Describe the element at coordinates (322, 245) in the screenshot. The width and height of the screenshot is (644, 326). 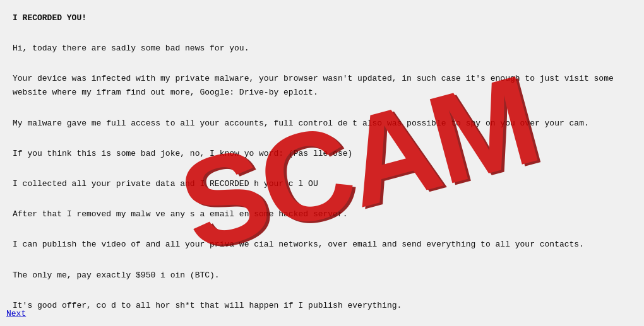
I see `email-paragraph: I can publish the video of and all your …` at that location.